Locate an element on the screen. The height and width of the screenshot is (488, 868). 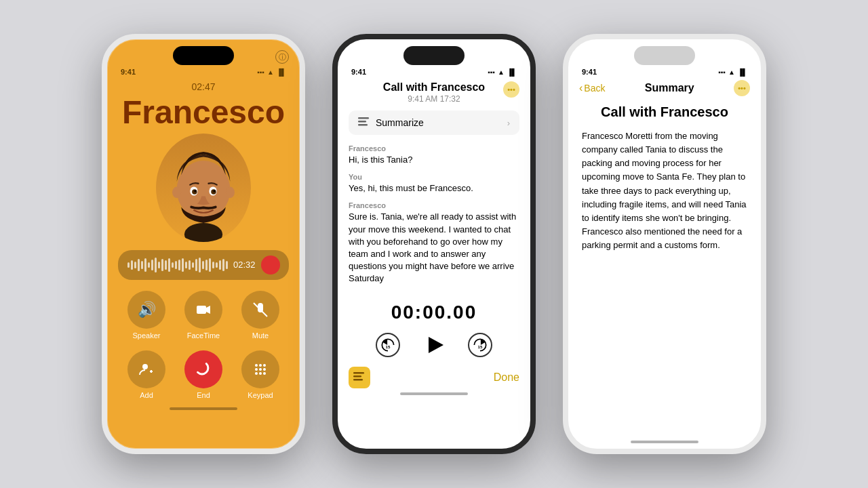
mute-button: Mute is located at coordinates (260, 315).